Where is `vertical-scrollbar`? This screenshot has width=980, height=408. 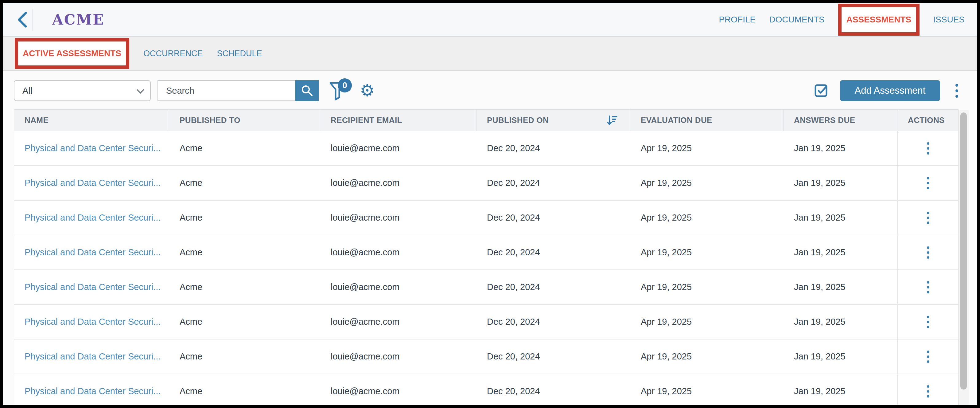
vertical-scrollbar is located at coordinates (964, 257).